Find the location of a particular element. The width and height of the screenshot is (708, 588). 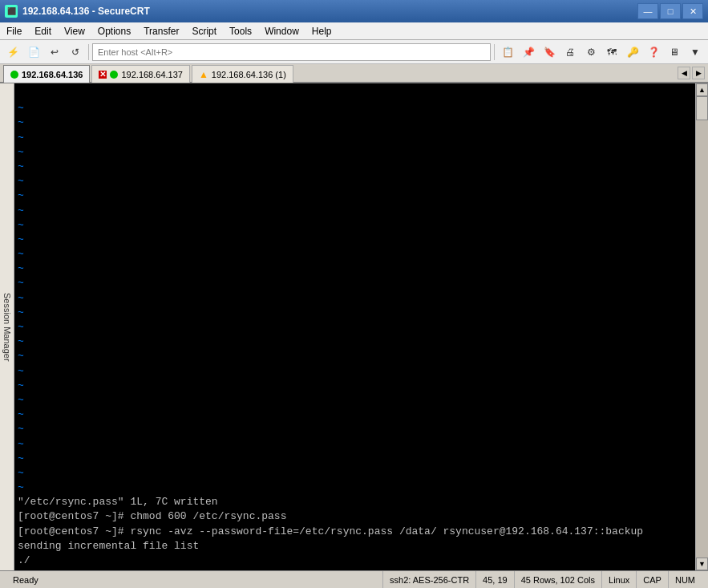

tab-label-3: 192.168.64.136 (1) is located at coordinates (249, 75).